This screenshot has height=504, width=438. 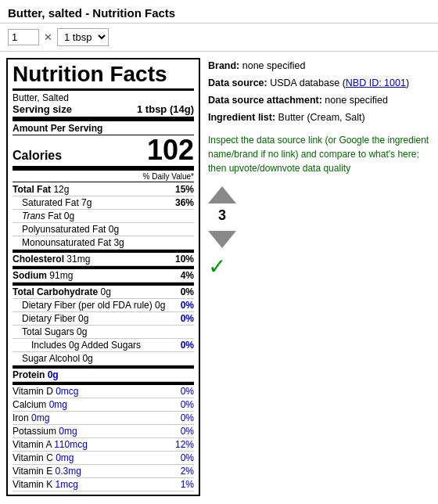 I want to click on nf-row-total-sugars: Total Sugars 0g, so click(x=103, y=332).